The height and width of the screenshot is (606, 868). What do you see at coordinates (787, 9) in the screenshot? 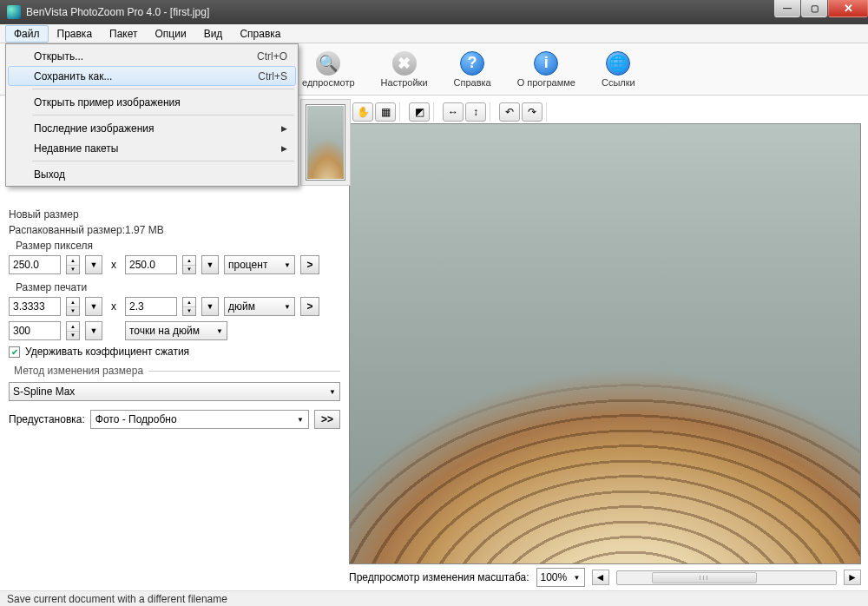
I see `minimize-button: —` at bounding box center [787, 9].